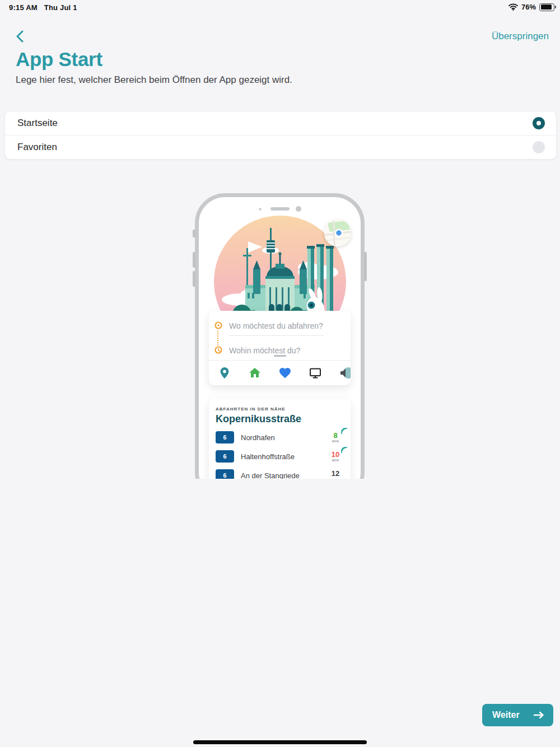 This screenshot has height=747, width=560. I want to click on battery-icon, so click(547, 7).